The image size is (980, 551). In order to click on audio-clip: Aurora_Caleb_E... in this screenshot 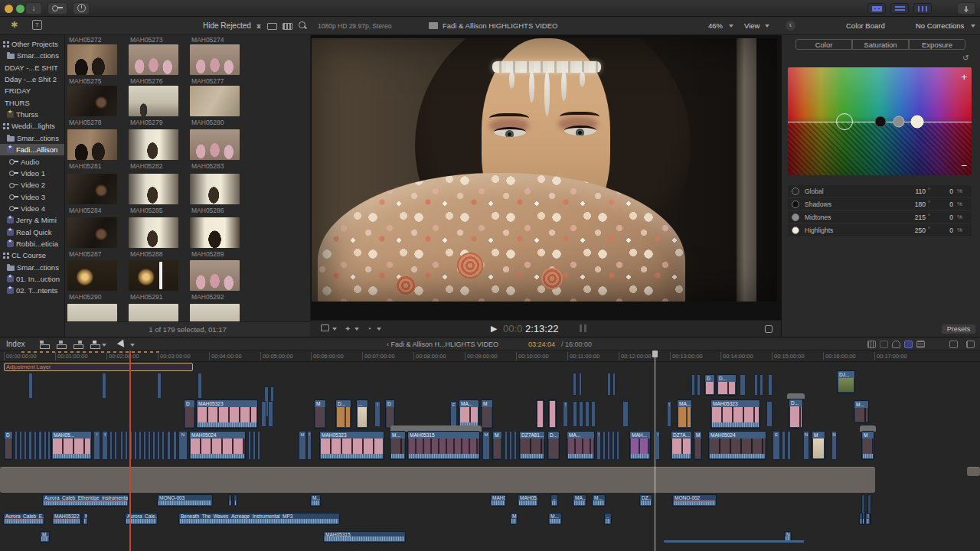, I will do `click(24, 519)`.